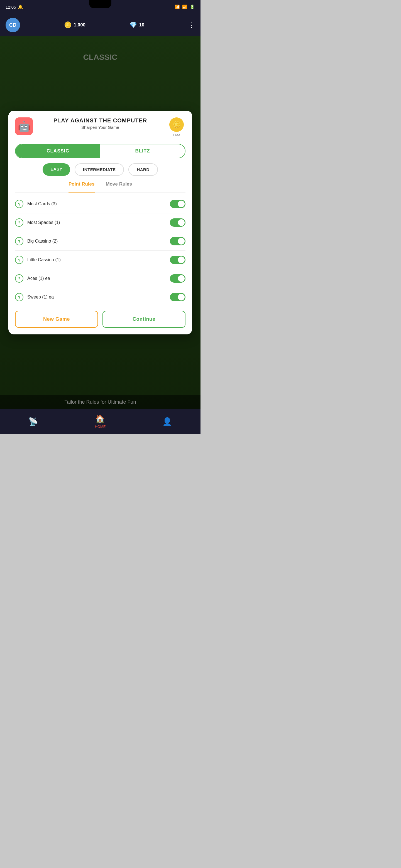 The width and height of the screenshot is (401, 868). What do you see at coordinates (177, 125) in the screenshot?
I see `free-coin-icon: 🪙` at bounding box center [177, 125].